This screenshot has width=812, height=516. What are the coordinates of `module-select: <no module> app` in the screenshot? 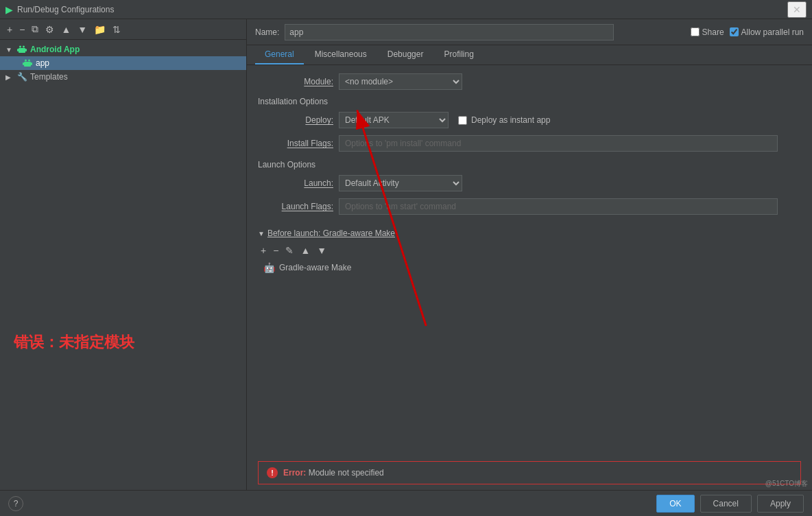 It's located at (401, 82).